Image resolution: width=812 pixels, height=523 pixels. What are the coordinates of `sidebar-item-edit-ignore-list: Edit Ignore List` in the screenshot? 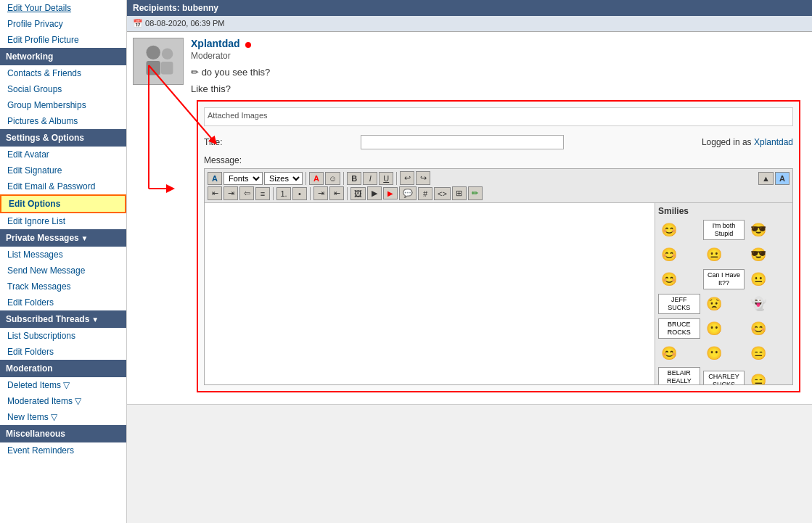 It's located at (63, 221).